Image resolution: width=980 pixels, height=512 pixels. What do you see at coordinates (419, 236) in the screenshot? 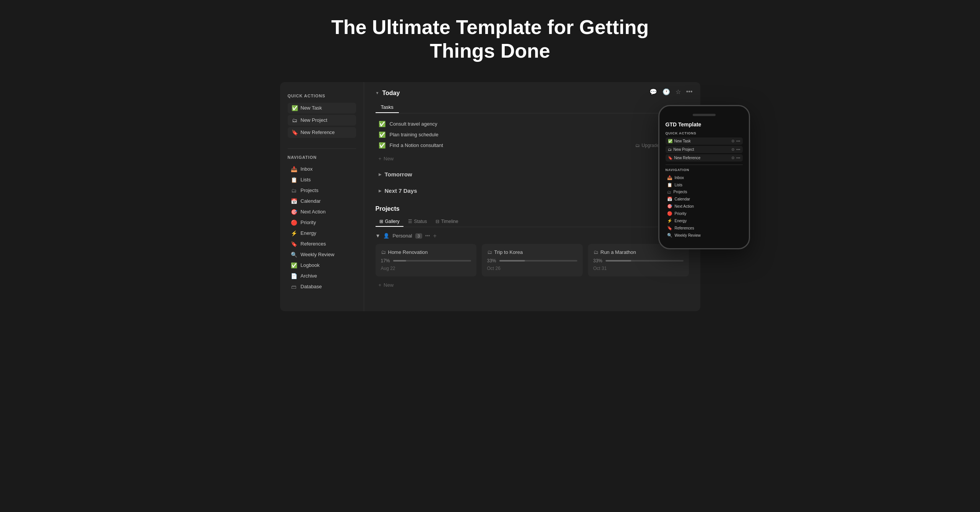
I see `group-count: 3` at bounding box center [419, 236].